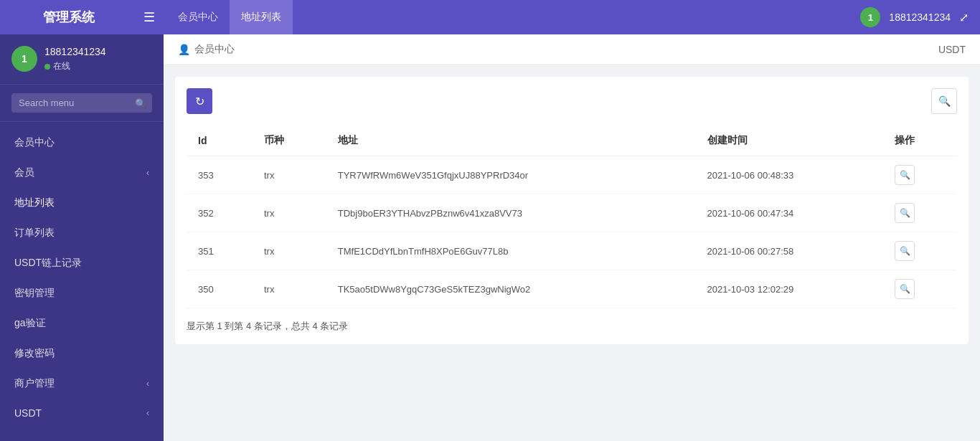 The width and height of the screenshot is (980, 441). Describe the element at coordinates (572, 214) in the screenshot. I see `table-row: 352 trx TDbj9boER3YTHAbvzPBznw6v41xza8VV…` at that location.